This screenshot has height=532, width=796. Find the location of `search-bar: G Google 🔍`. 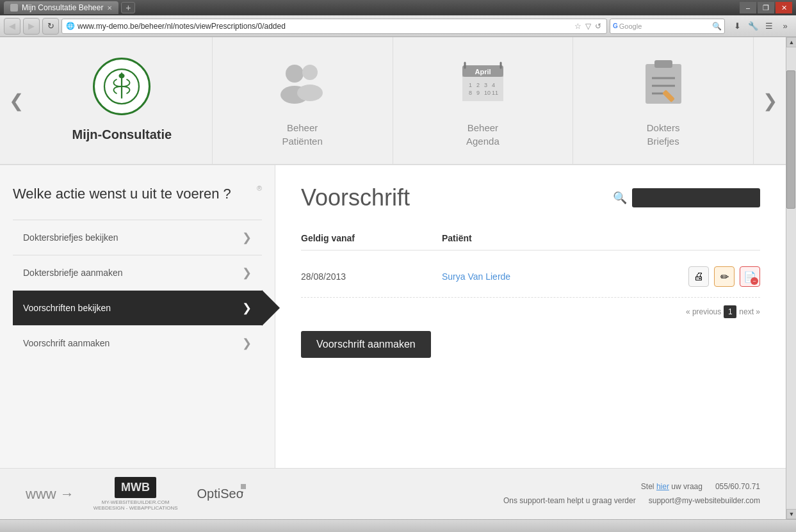

search-bar: G Google 🔍 is located at coordinates (667, 26).